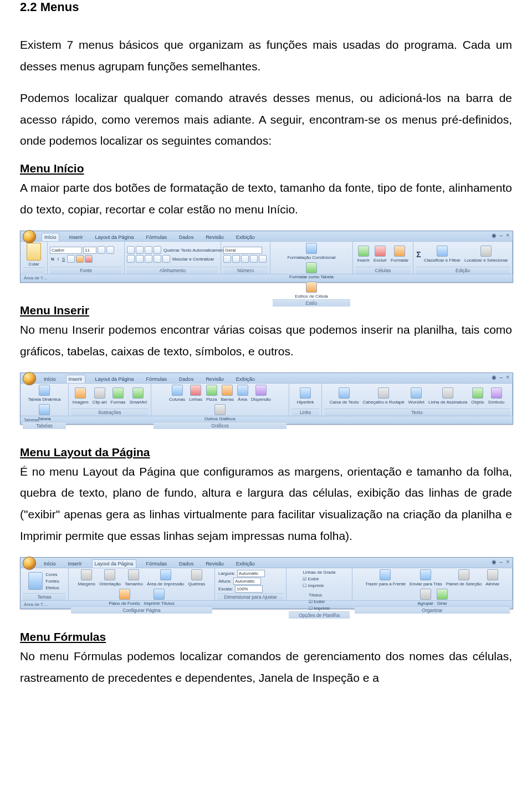  I want to click on sort-filter-icon, so click(442, 251).